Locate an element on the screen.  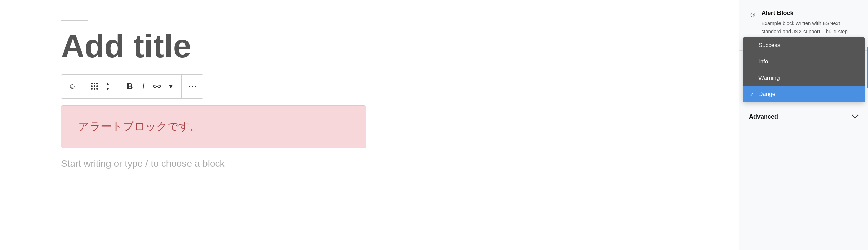
dropdown-item-success: Success is located at coordinates (804, 45).